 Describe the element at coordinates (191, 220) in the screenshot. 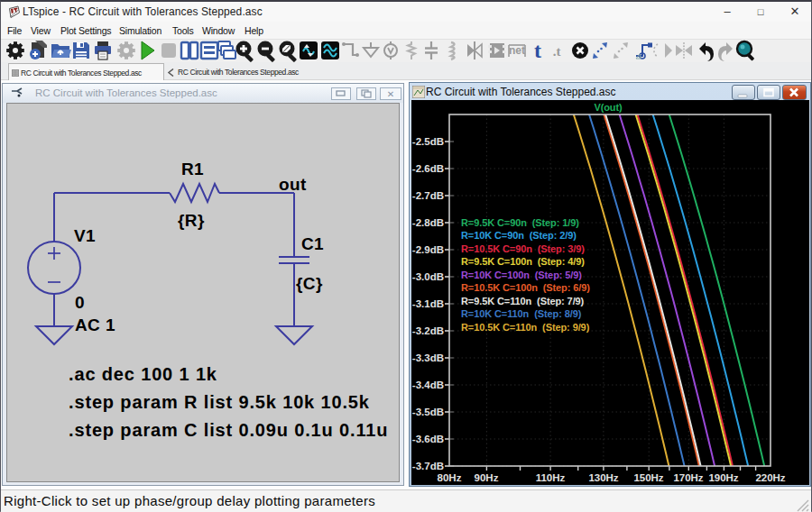

I see `svg-text: {R}` at that location.